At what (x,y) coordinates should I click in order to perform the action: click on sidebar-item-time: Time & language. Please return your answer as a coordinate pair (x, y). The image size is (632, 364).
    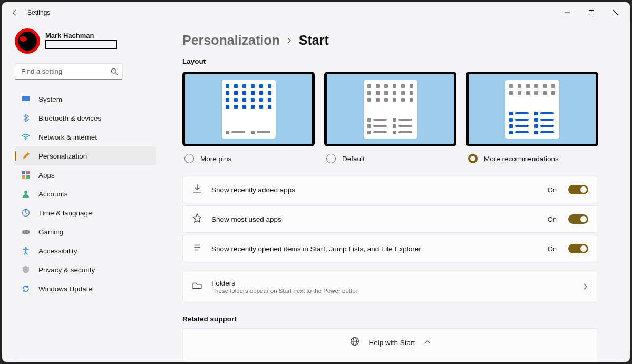
    Looking at the image, I should click on (85, 213).